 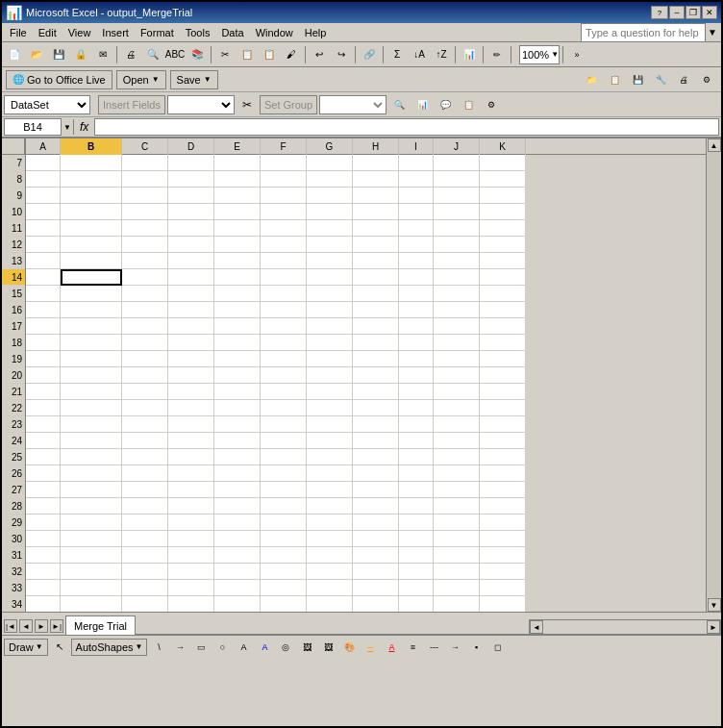 What do you see at coordinates (660, 13) in the screenshot?
I see `help-btn: ?` at bounding box center [660, 13].